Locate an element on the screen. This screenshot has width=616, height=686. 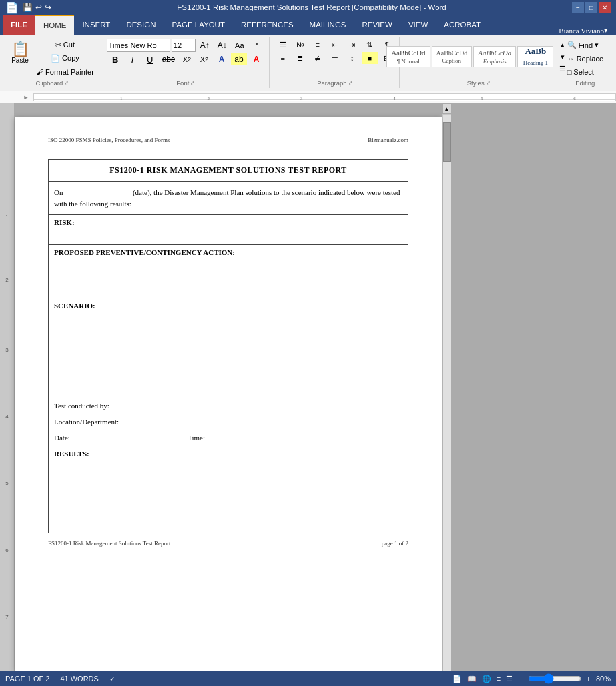
style-caption: AaBbCcDdCaption is located at coordinates (452, 57).